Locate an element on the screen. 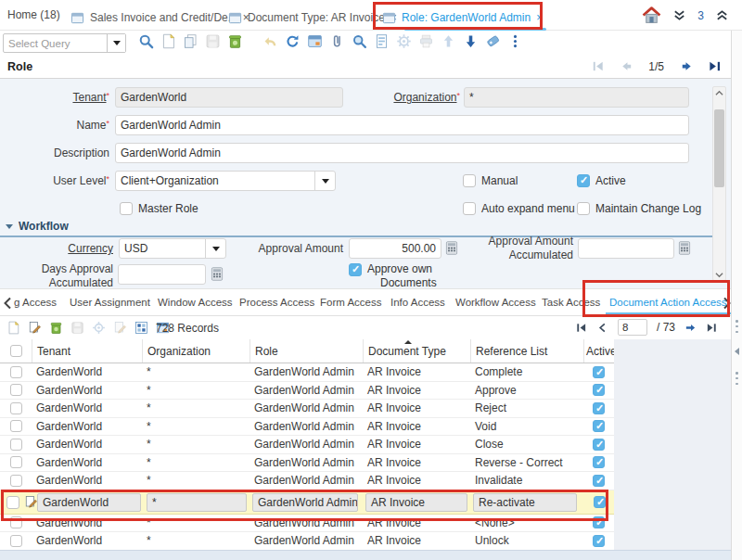 Image resolution: width=742 pixels, height=560 pixels. process-button is located at coordinates (403, 41).